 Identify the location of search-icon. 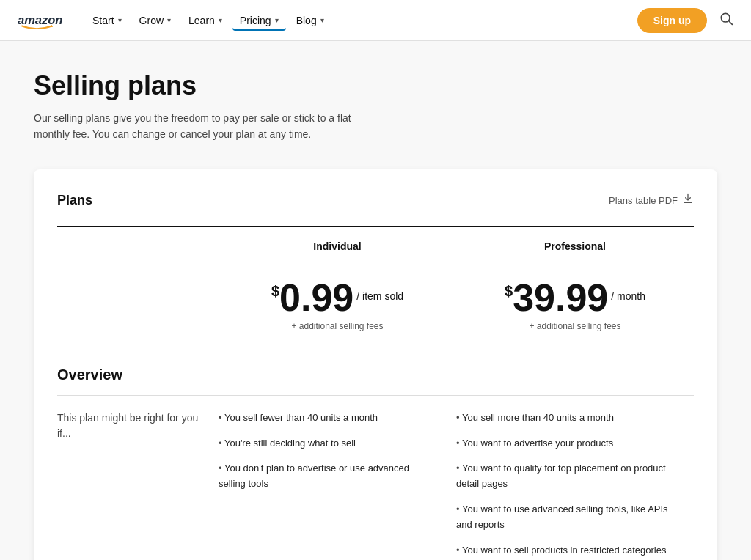
(726, 21).